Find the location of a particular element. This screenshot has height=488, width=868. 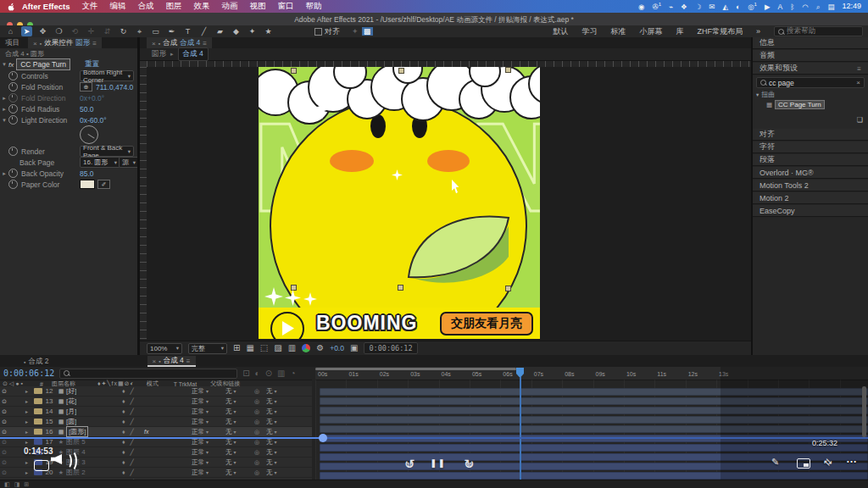

panel-header: 音频 is located at coordinates (810, 56).